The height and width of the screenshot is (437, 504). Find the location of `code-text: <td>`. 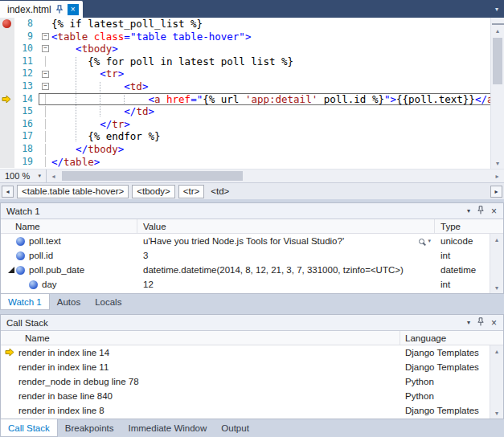

code-text: <td> is located at coordinates (270, 87).